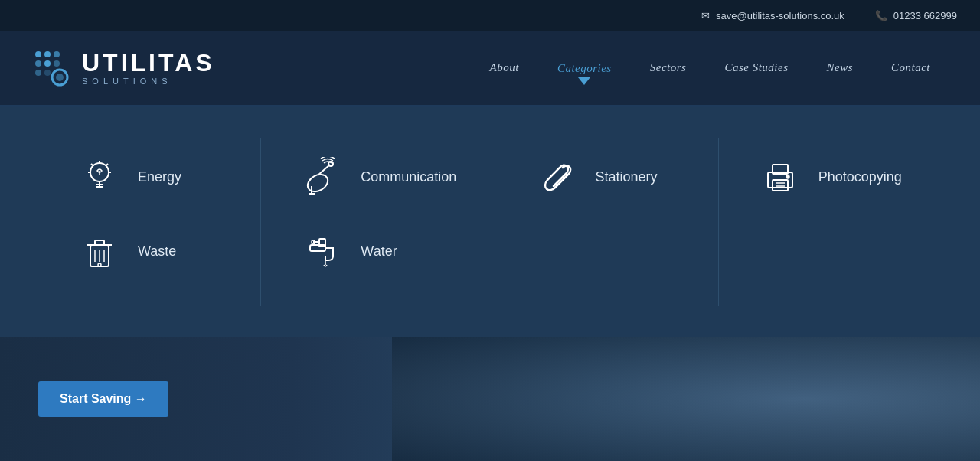 Image resolution: width=980 pixels, height=461 pixels. I want to click on phone-number: 01233 662999, so click(925, 15).